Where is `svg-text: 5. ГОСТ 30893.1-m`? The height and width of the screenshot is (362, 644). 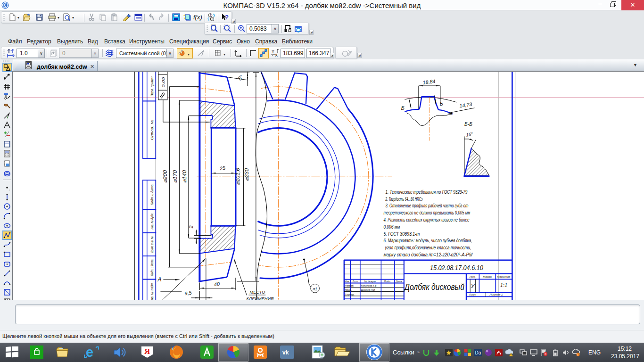 svg-text: 5. ГОСТ 30893.1-m is located at coordinates (402, 234).